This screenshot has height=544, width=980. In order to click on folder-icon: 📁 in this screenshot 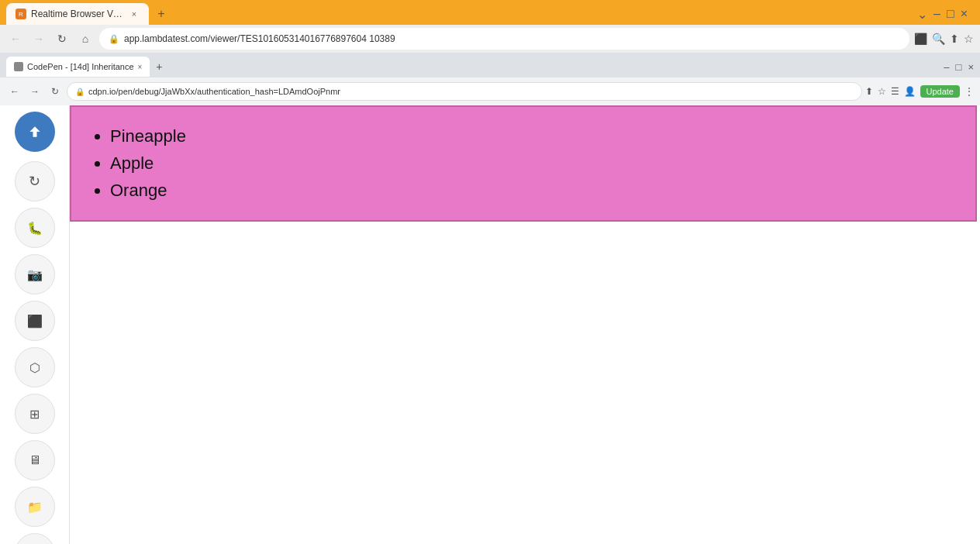, I will do `click(35, 507)`.